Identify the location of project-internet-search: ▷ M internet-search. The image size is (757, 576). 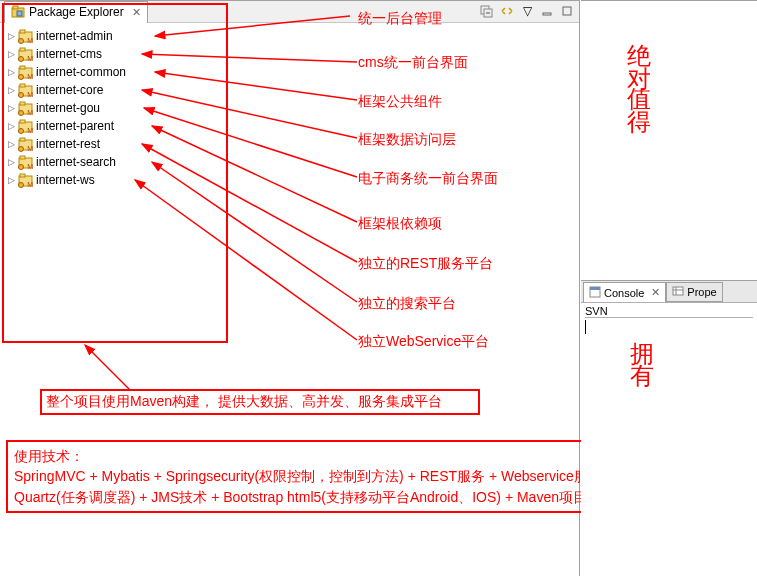
(292, 162).